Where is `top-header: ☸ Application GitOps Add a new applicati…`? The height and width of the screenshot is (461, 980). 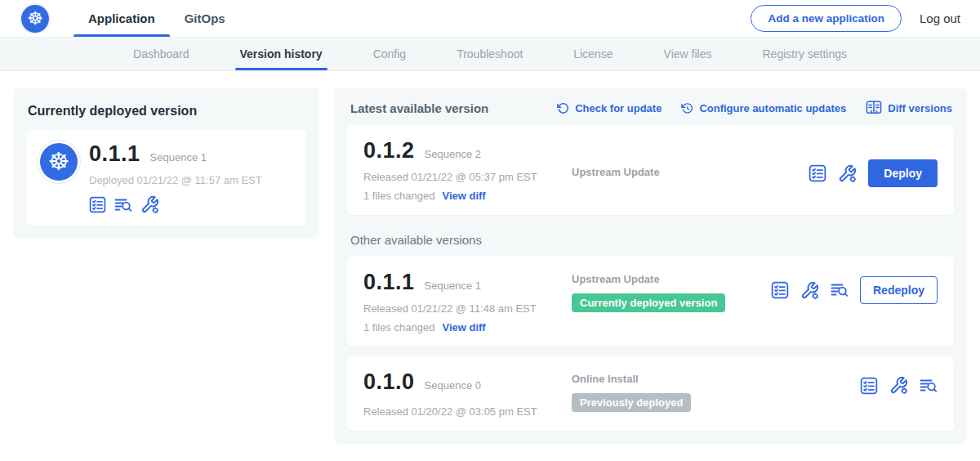 top-header: ☸ Application GitOps Add a new applicati… is located at coordinates (490, 19).